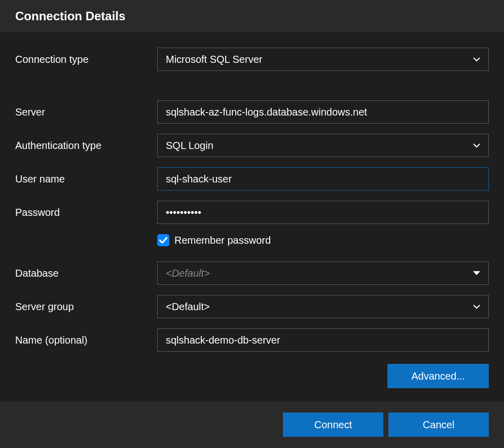  Describe the element at coordinates (252, 376) in the screenshot. I see `advanced-row: Advanced...` at that location.